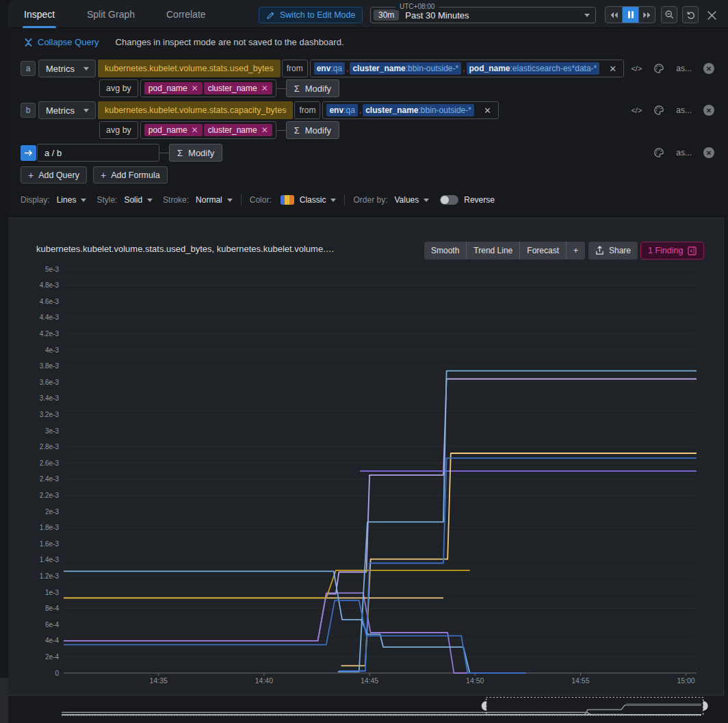  What do you see at coordinates (367, 68) in the screenshot?
I see `query-row-a: aMetricskubernetes.kubelet.volume.stats.…` at bounding box center [367, 68].